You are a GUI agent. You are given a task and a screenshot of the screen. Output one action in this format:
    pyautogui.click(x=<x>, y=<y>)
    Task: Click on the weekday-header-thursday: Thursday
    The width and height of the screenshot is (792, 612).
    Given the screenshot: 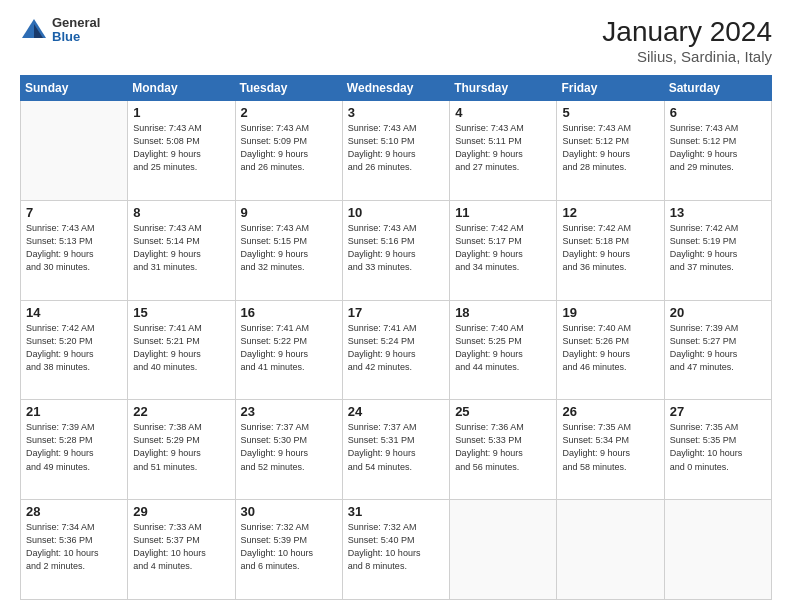 What is the action you would take?
    pyautogui.click(x=504, y=88)
    